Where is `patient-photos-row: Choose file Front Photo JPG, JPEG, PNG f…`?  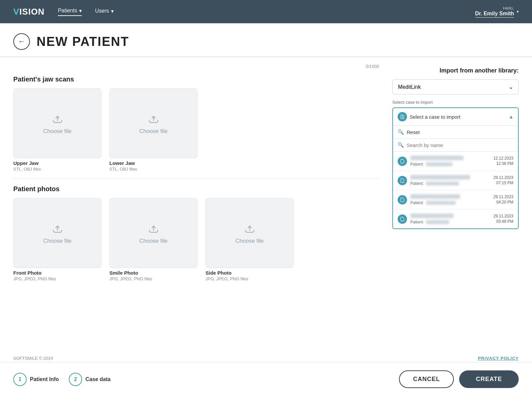 patient-photos-row: Choose file Front Photo JPG, JPEG, PNG f… is located at coordinates (196, 240).